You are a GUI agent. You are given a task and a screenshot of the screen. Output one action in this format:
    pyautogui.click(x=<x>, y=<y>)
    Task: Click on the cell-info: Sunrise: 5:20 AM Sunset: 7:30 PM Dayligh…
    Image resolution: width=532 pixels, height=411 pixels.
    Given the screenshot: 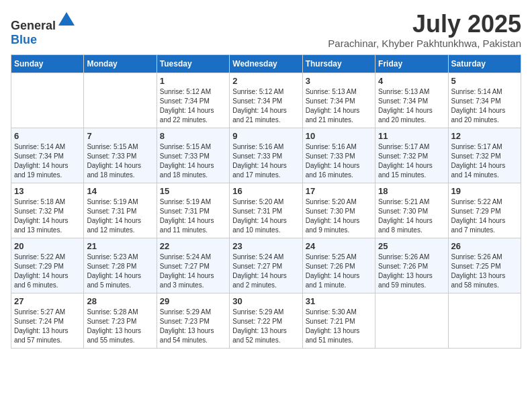 What is the action you would take?
    pyautogui.click(x=339, y=216)
    